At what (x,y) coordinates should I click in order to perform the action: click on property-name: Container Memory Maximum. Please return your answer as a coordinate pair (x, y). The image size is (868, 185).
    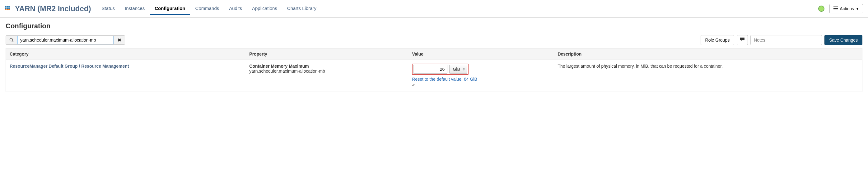
    Looking at the image, I should click on (327, 66).